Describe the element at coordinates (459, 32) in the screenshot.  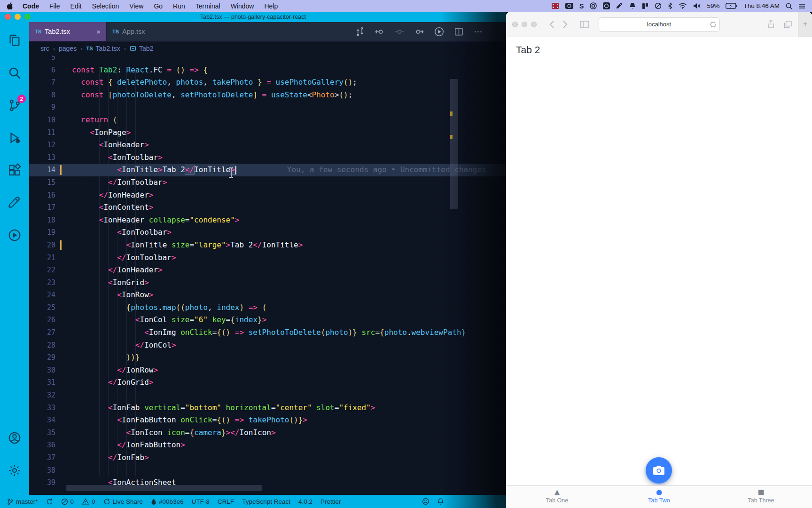
I see `split-editor-icon` at that location.